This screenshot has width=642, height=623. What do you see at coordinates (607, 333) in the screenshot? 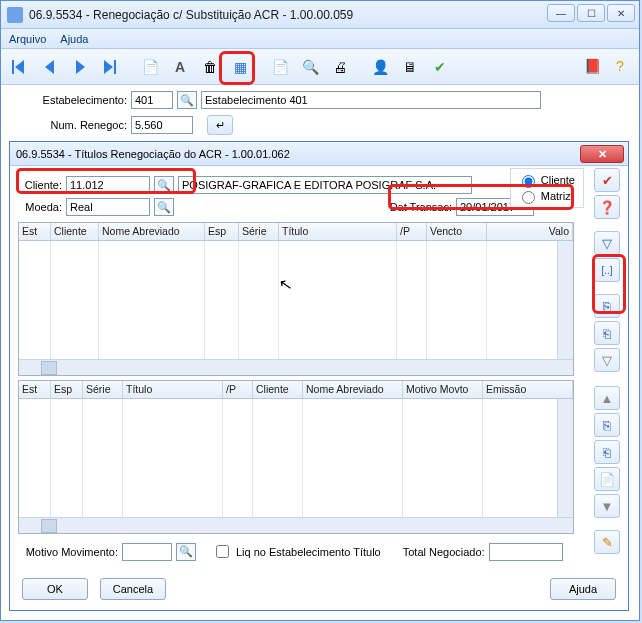
I see `side-remove-row-icon: ⎗` at bounding box center [607, 333].